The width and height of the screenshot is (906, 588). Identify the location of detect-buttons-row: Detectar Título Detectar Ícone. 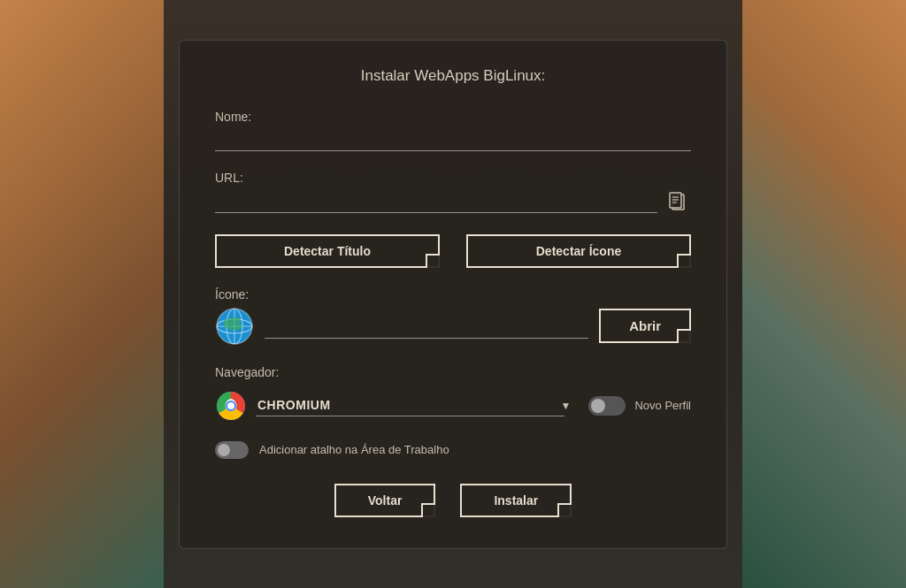
(453, 251).